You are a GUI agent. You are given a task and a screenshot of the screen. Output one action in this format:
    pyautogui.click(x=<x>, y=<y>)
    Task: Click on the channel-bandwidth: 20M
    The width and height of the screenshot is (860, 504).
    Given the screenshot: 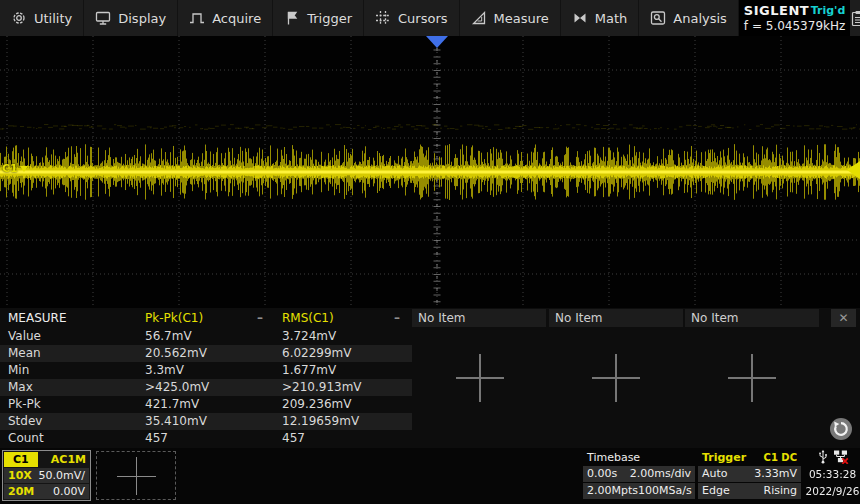 What is the action you would take?
    pyautogui.click(x=21, y=492)
    